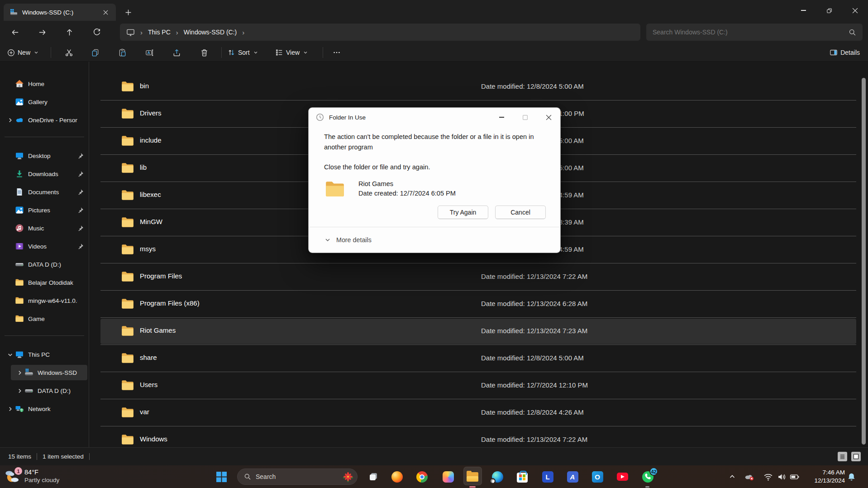  Describe the element at coordinates (176, 53) in the screenshot. I see `share-button` at that location.